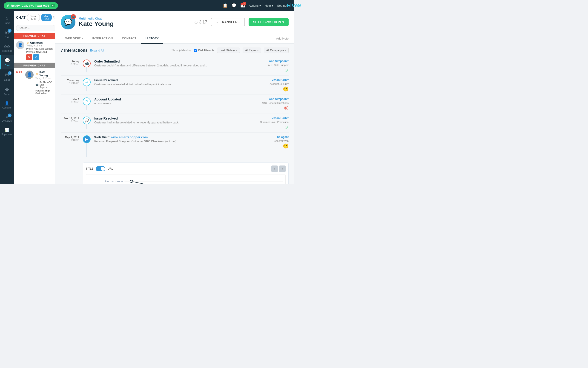 The height and width of the screenshot is (368, 588). What do you see at coordinates (182, 50) in the screenshot?
I see `show-label: Show (defaults):` at bounding box center [182, 50].